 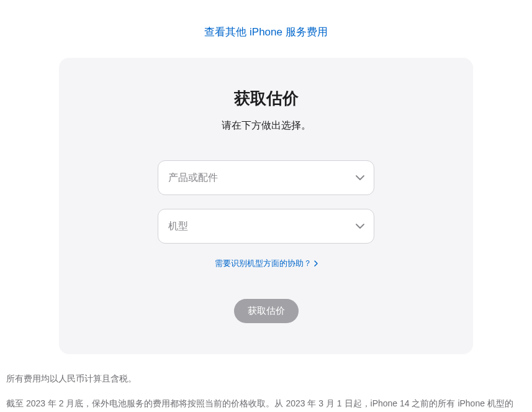 I want to click on footer-para-1: 所有费用均以人民币计算且含税。, so click(x=261, y=379).